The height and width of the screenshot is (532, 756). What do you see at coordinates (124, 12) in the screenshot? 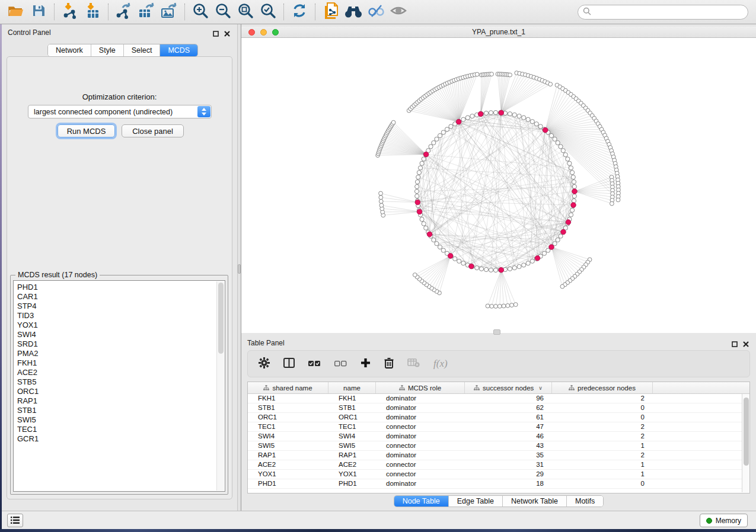
I see `export-network-button` at bounding box center [124, 12].